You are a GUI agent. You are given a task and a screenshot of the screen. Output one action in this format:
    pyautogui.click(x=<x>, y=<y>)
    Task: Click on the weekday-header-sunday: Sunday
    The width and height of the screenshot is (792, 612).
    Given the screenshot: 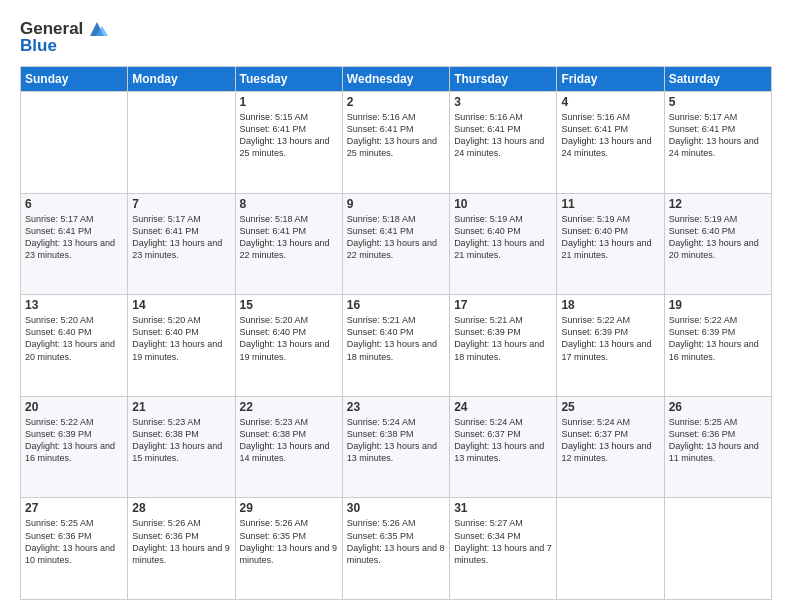 What is the action you would take?
    pyautogui.click(x=74, y=80)
    